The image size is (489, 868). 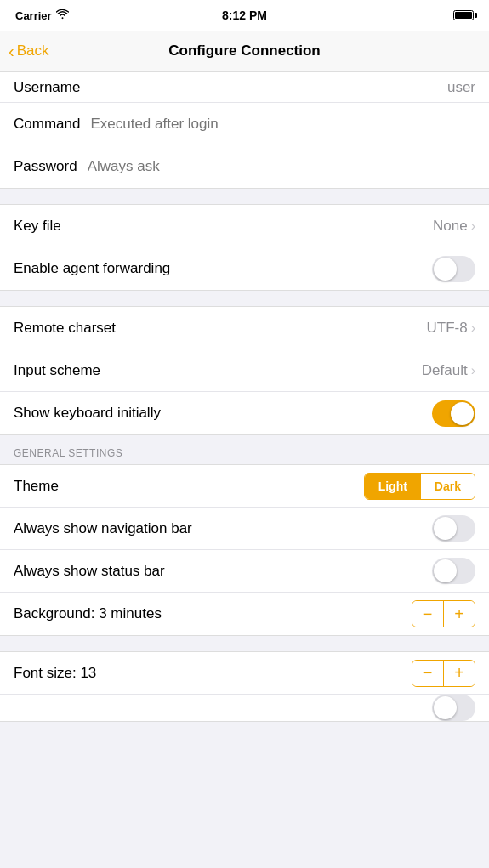 I want to click on font-size-row: Font size: 13 − +, so click(x=245, y=673).